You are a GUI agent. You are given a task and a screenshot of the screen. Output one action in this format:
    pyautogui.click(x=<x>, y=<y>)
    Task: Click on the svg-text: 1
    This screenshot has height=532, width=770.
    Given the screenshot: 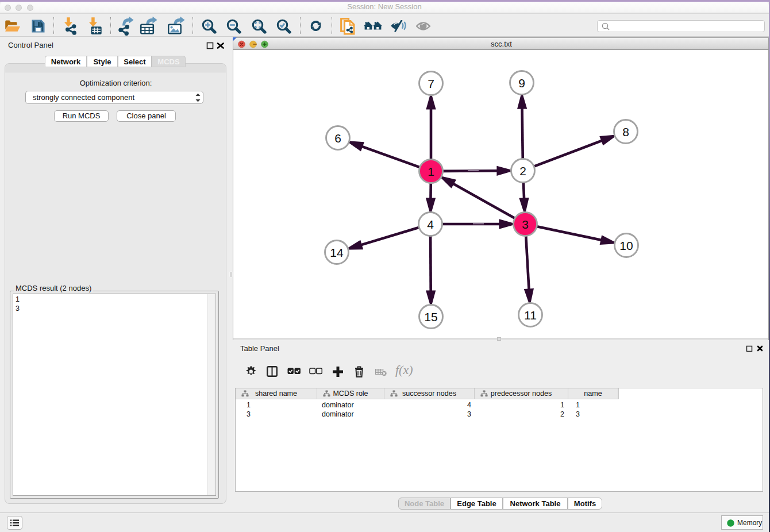 What is the action you would take?
    pyautogui.click(x=431, y=171)
    